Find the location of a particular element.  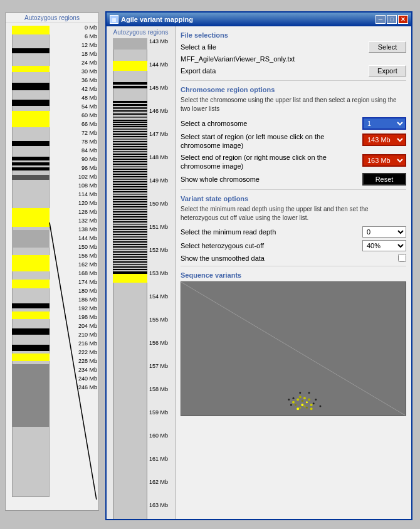

b-mb-156: 156 Mb is located at coordinates (159, 343).